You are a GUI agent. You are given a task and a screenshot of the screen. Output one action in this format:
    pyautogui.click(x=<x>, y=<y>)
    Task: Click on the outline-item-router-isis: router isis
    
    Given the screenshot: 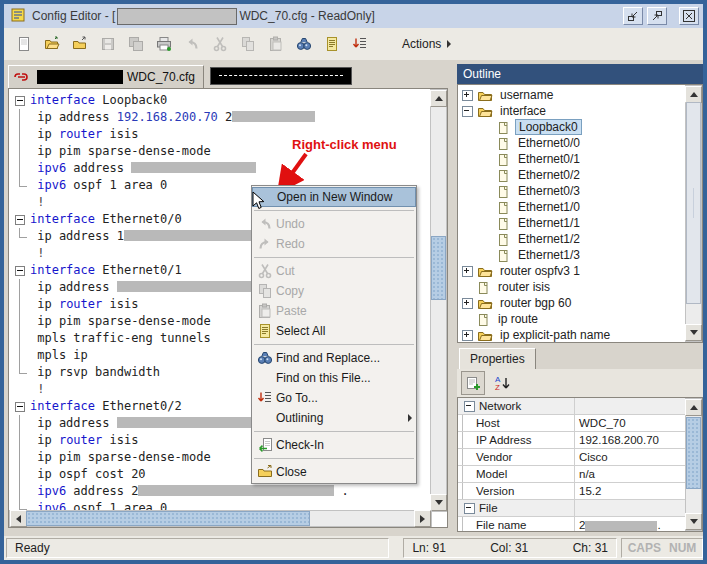 What is the action you would take?
    pyautogui.click(x=572, y=287)
    